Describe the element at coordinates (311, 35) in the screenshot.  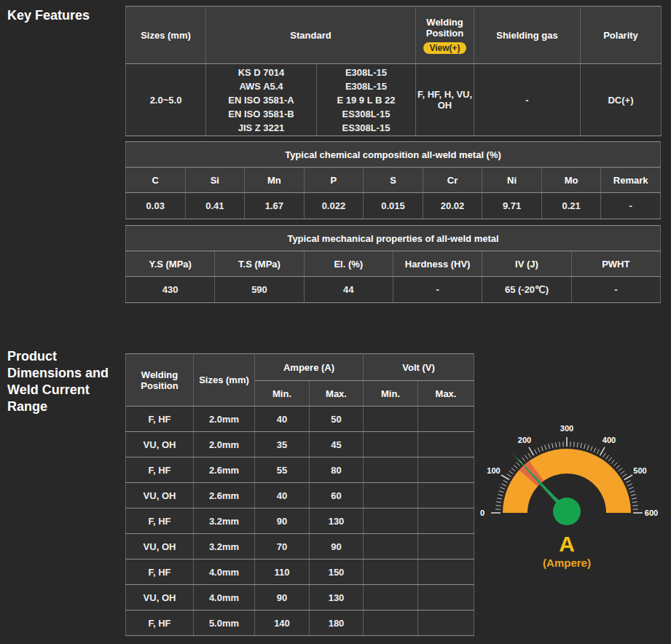
I see `col-standard: Standard` at that location.